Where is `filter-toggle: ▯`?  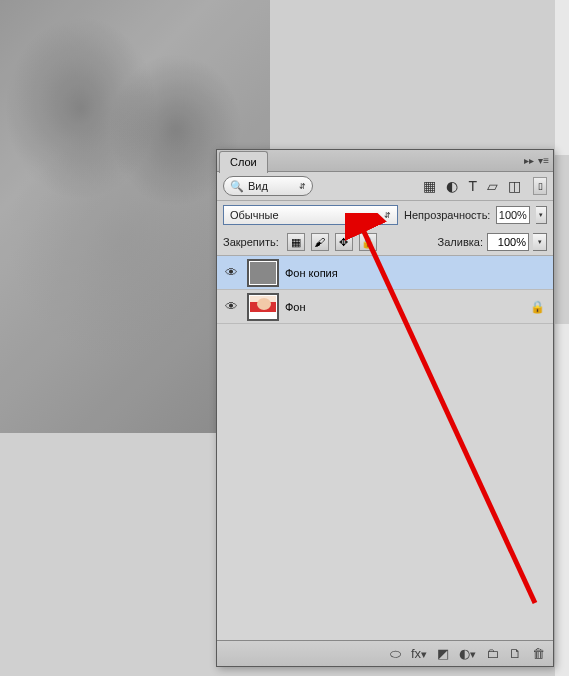
filter-toggle: ▯ is located at coordinates (540, 186).